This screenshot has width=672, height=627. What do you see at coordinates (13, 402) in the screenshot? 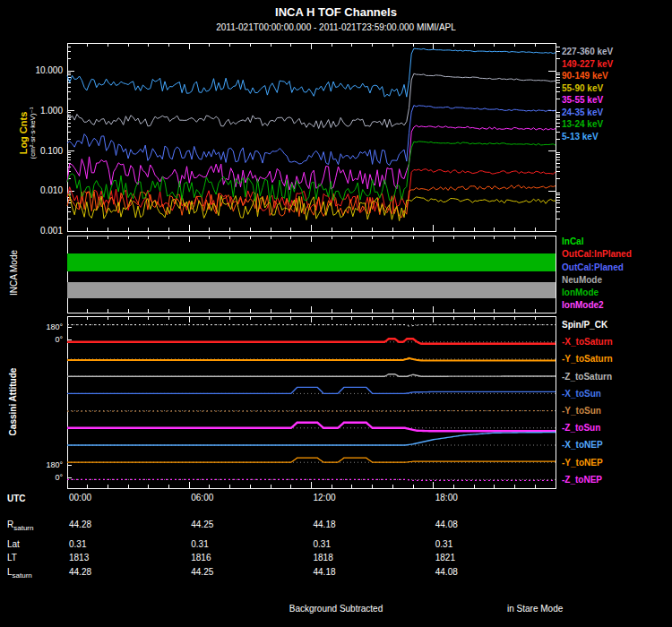
I see `y-axis-label-cassini-attitude: Cassini Attitude` at bounding box center [13, 402].